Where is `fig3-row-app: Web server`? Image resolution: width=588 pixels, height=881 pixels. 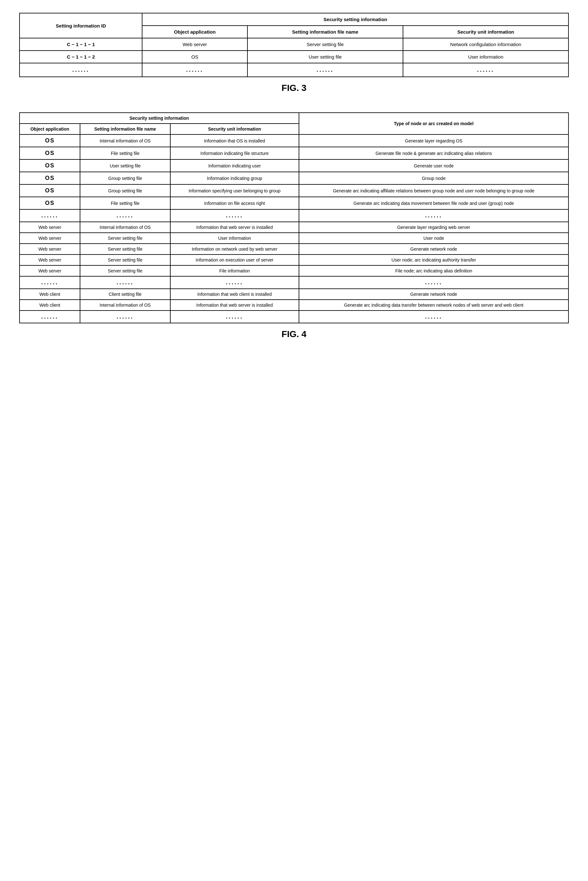 fig3-row-app: Web server is located at coordinates (195, 44).